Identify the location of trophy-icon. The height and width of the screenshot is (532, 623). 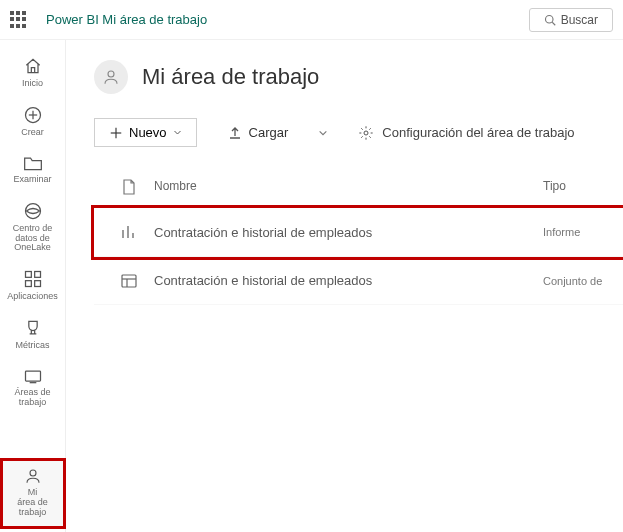
(33, 328).